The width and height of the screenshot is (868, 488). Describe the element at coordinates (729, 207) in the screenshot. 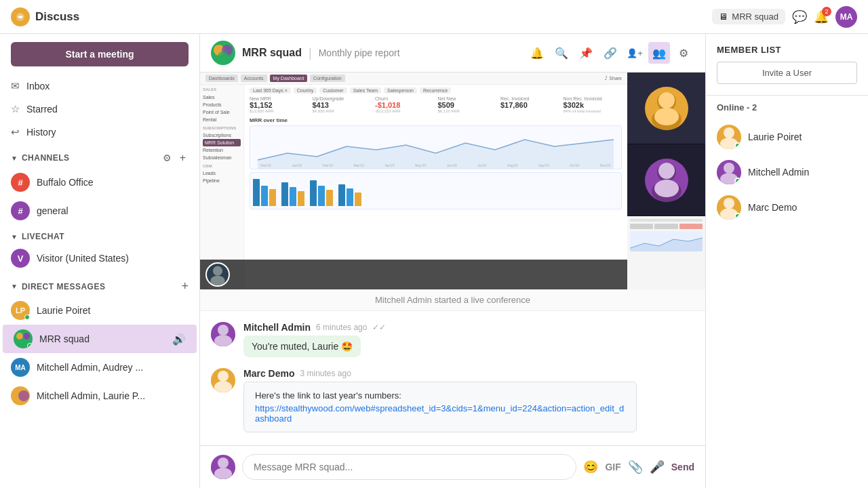

I see `member-avatar-marc` at that location.